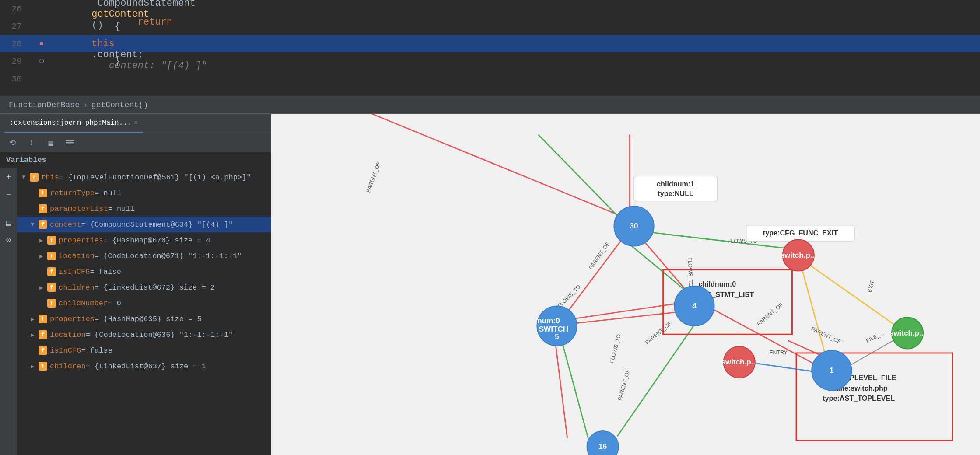  Describe the element at coordinates (850, 294) in the screenshot. I see `edge-exit` at that location.